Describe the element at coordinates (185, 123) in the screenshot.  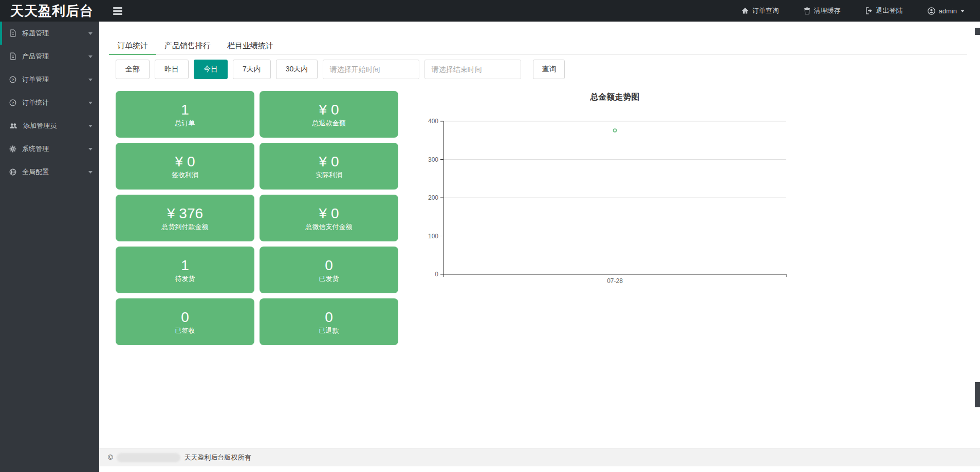
I see `stat-label: 总订单` at that location.